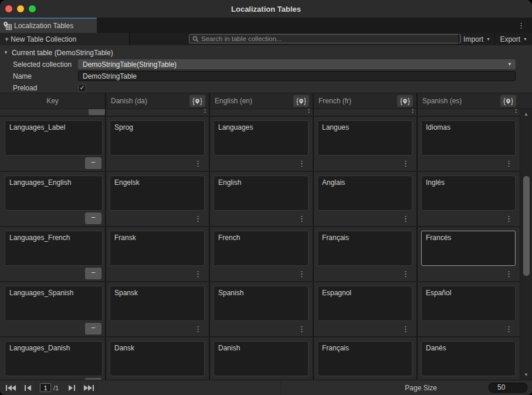 The image size is (532, 395). I want to click on translation-text-box: Idiomas, so click(468, 138).